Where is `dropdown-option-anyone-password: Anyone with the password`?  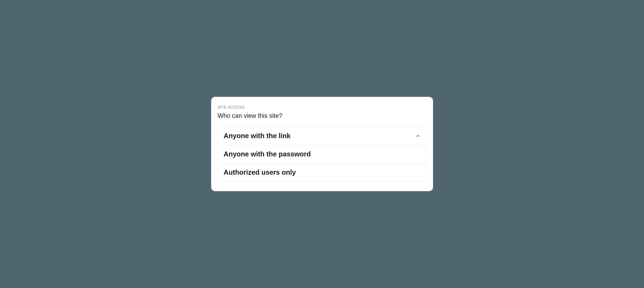
dropdown-option-anyone-password: Anyone with the password is located at coordinates (322, 154).